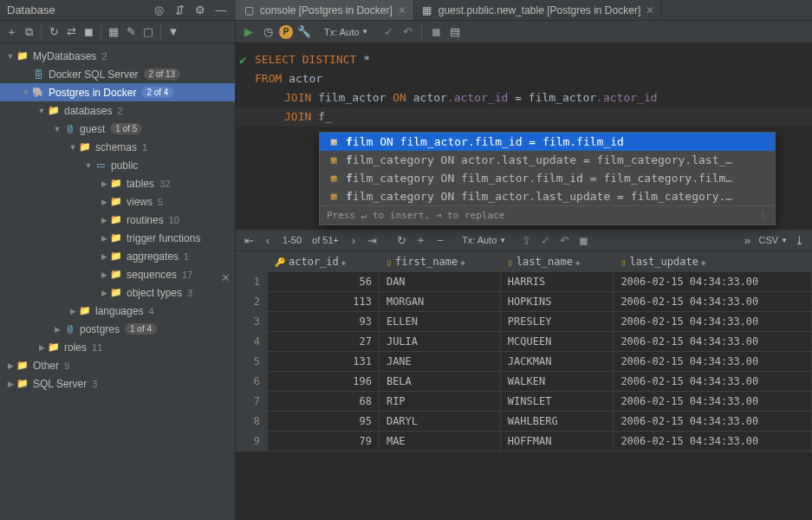  I want to click on cell: 56, so click(324, 283).